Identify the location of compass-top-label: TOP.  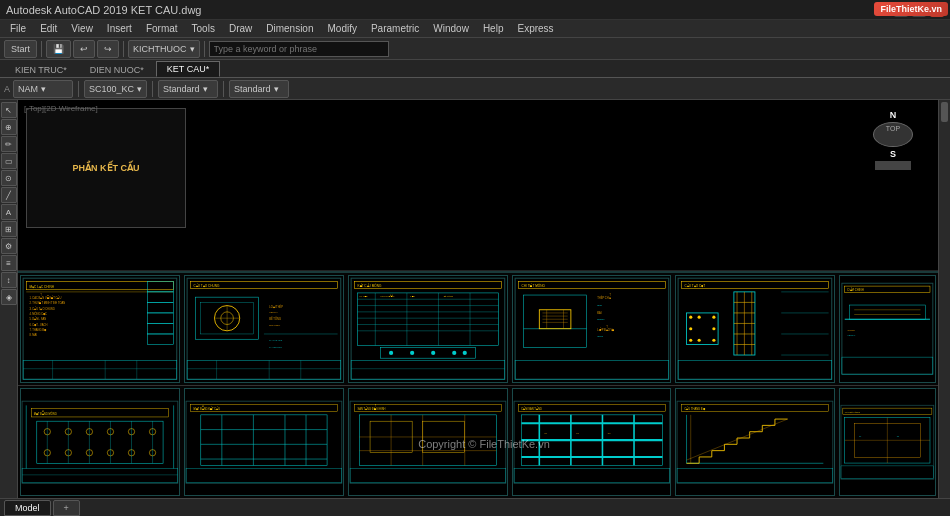
(893, 128).